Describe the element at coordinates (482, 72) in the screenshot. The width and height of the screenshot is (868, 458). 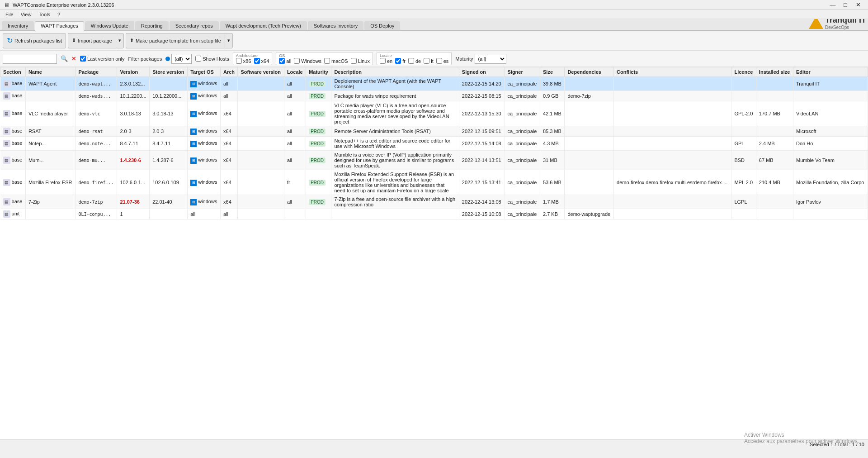
I see `col-signed-on: Signed on` at that location.